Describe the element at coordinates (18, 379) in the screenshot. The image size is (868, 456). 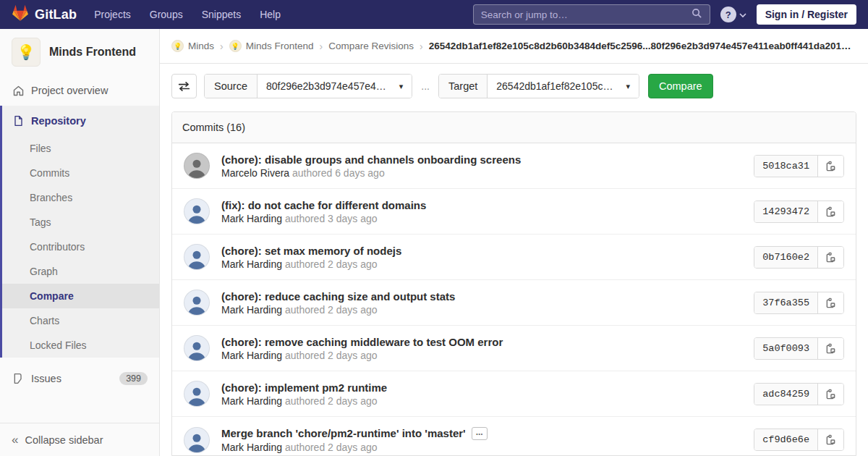
I see `issues-icon` at that location.